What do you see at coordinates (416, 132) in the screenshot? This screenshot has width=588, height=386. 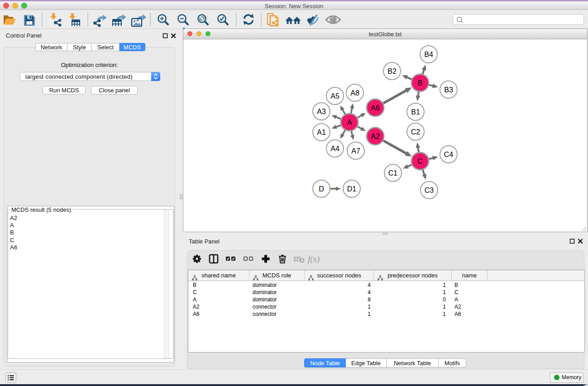 I see `svg-text: C2` at bounding box center [416, 132].